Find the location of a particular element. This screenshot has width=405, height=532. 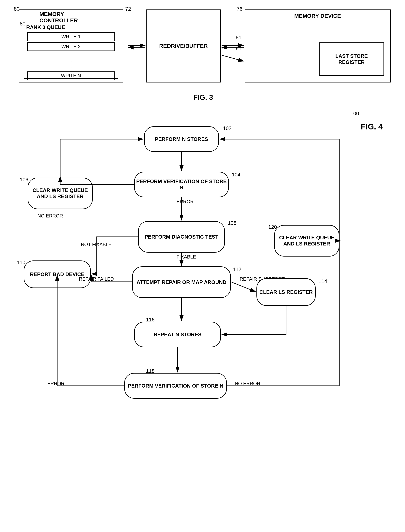

redrive-buffer-label: REDRIVE/BUFFER is located at coordinates (183, 46).